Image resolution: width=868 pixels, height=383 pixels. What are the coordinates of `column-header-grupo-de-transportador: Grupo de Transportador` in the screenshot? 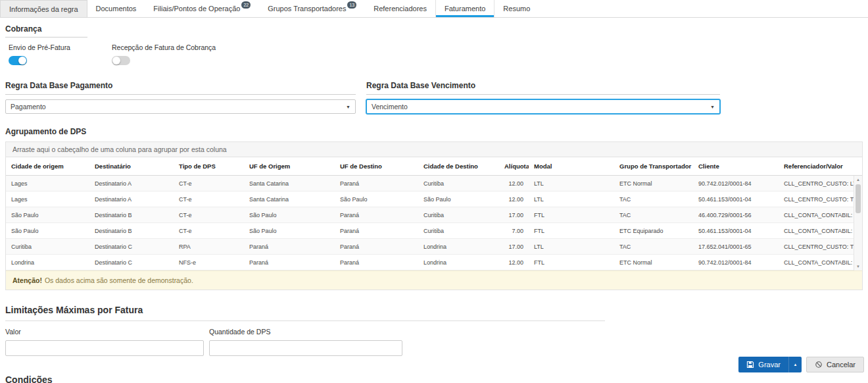 It's located at (654, 166).